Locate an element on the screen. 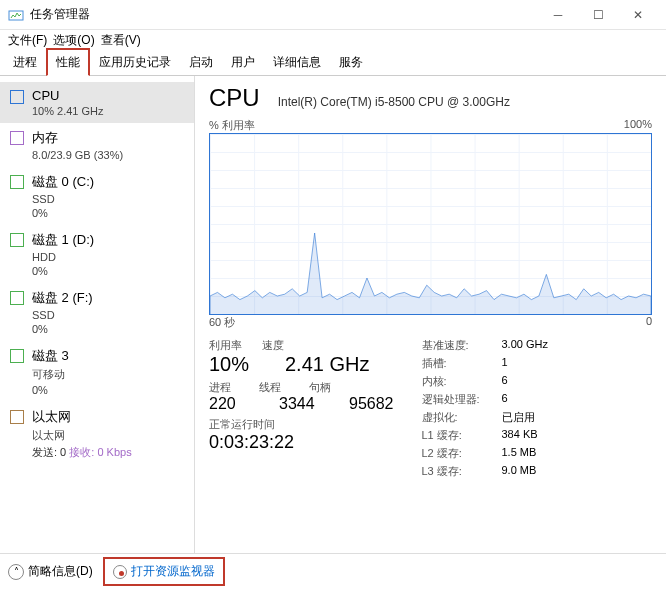 The image size is (666, 593). chevron-up-icon: ˄ is located at coordinates (16, 572).